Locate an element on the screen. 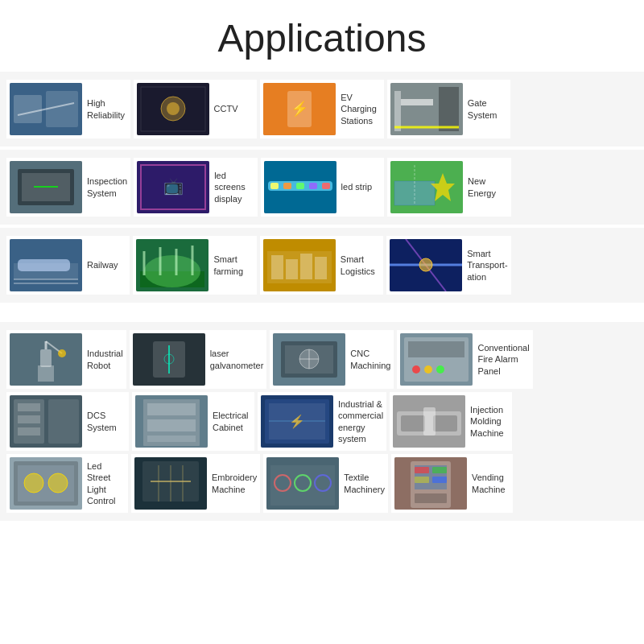 This screenshot has width=644, height=644. list-item: Smart Transport-ation is located at coordinates (448, 266).